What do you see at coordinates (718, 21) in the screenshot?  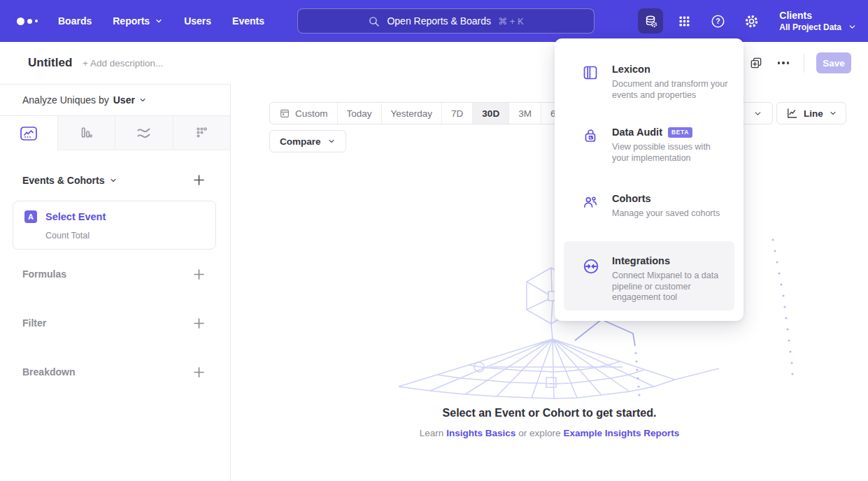 I see `question-circle-icon: ?` at bounding box center [718, 21].